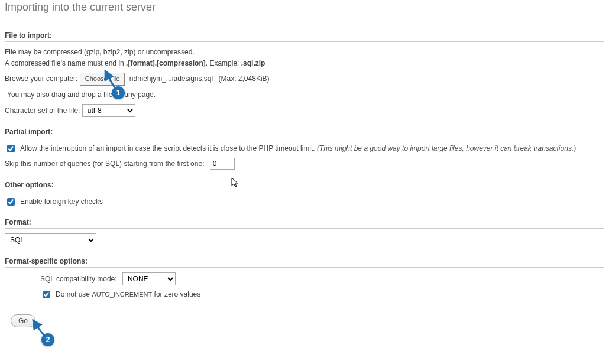  I want to click on choose-file-button: Choose File, so click(103, 79).